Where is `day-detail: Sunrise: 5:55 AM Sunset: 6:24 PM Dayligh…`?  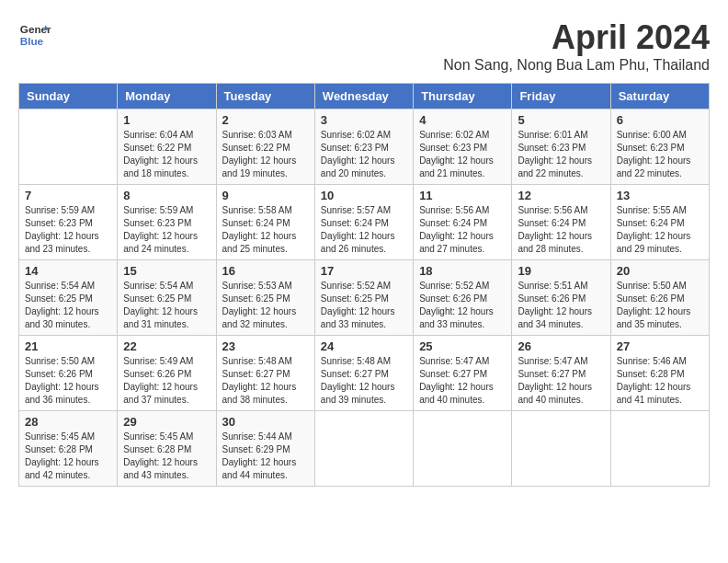
day-detail: Sunrise: 5:55 AM Sunset: 6:24 PM Dayligh… is located at coordinates (660, 230).